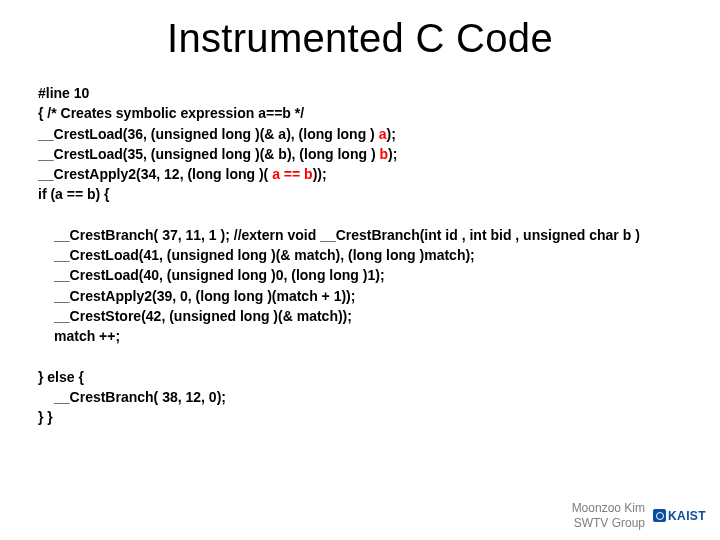 The image size is (720, 540). I want to click on slide-title: Instrumented C Code, so click(360, 38).